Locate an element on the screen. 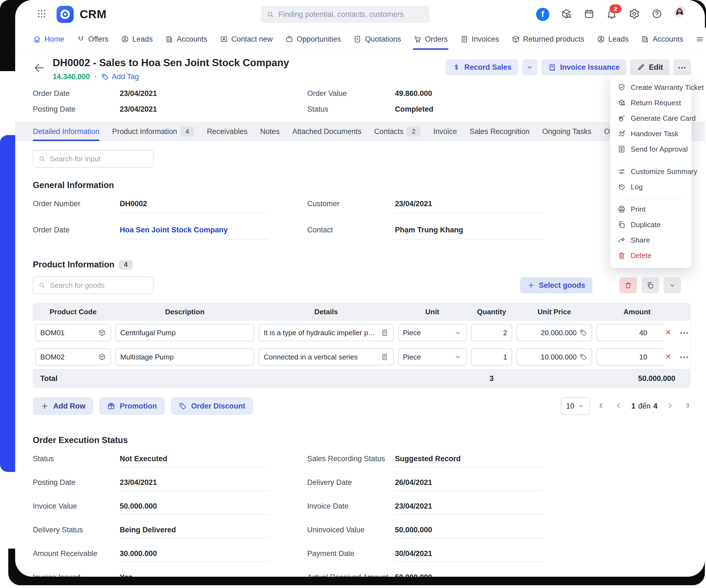 The width and height of the screenshot is (706, 588). nav-item-opportunities: Opportunities is located at coordinates (313, 39).